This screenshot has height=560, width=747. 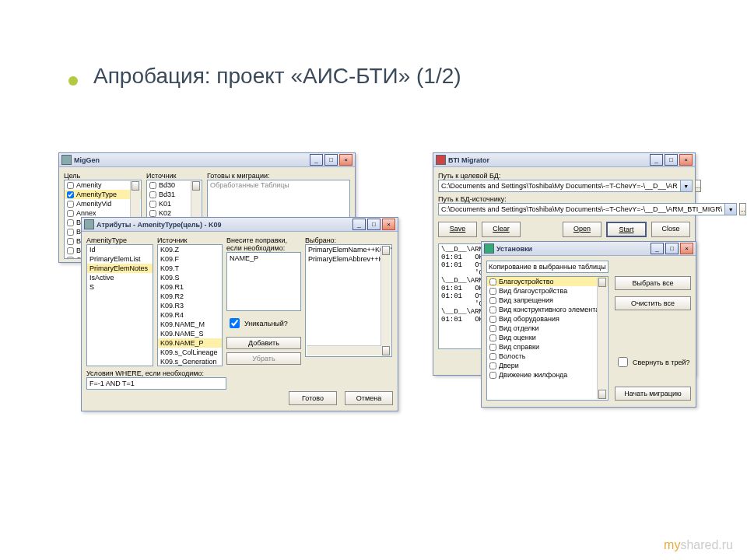 What do you see at coordinates (264, 244) in the screenshot?
I see `edits-col-label: Внесите поправки, если необходимо:` at bounding box center [264, 244].